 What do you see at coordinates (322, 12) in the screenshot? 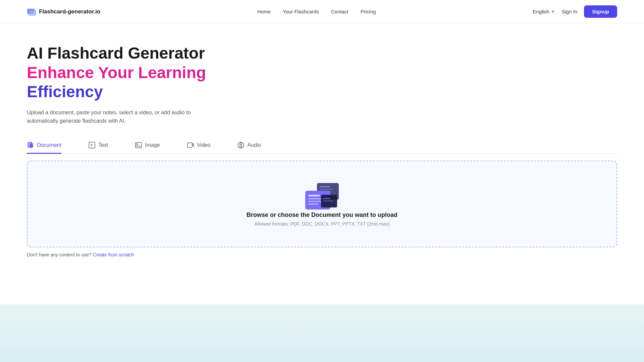
I see `navbar: Flashcard-generator.io Home Your Flashca…` at bounding box center [322, 12].